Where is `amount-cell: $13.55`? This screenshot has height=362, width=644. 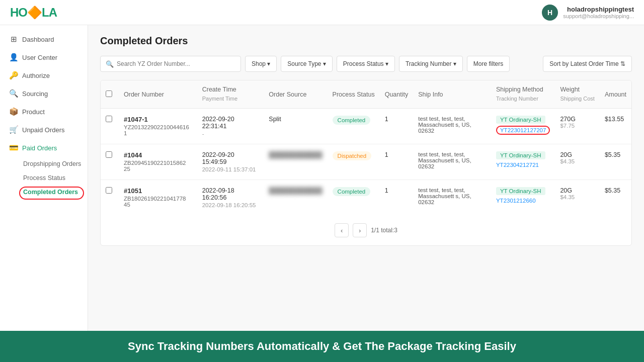 amount-cell: $13.55 is located at coordinates (616, 127).